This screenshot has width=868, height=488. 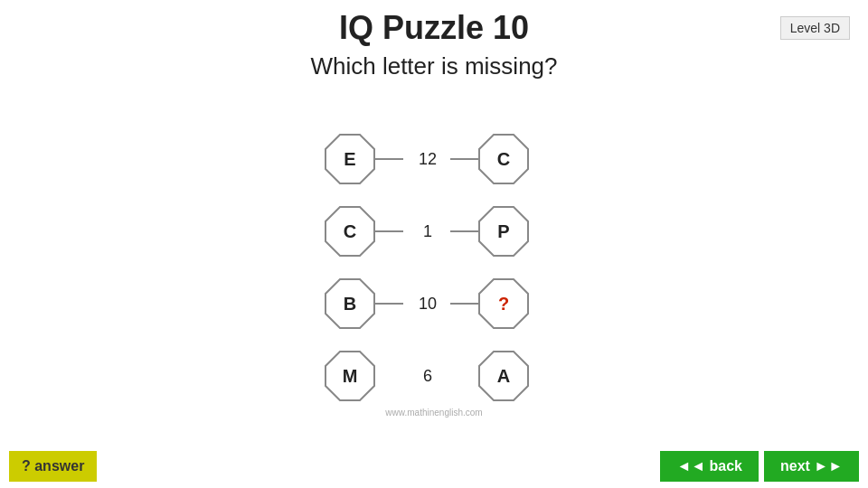 I want to click on svg-text: 6, so click(x=428, y=376).